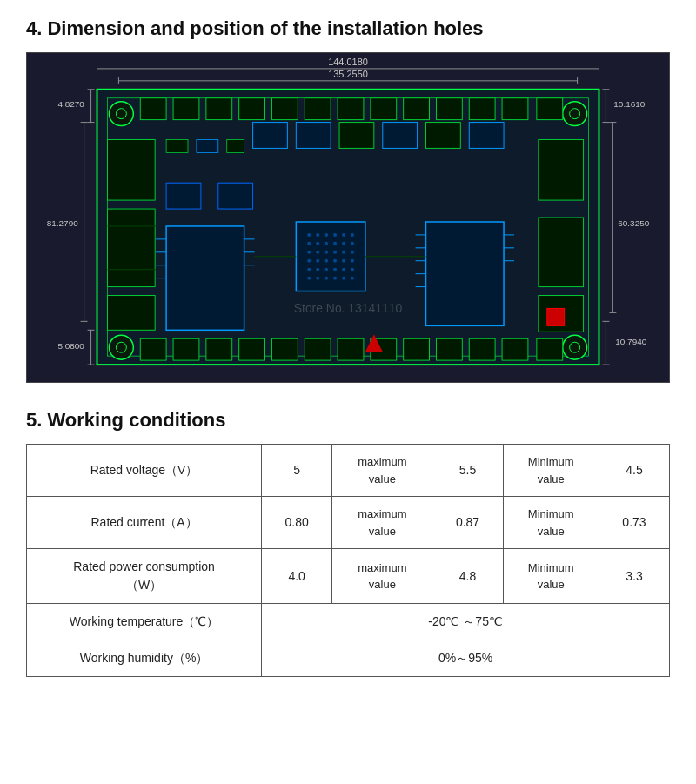  Describe the element at coordinates (348, 622) in the screenshot. I see `table-row: Working temperature（℃） -20℃ ～75℃` at that location.